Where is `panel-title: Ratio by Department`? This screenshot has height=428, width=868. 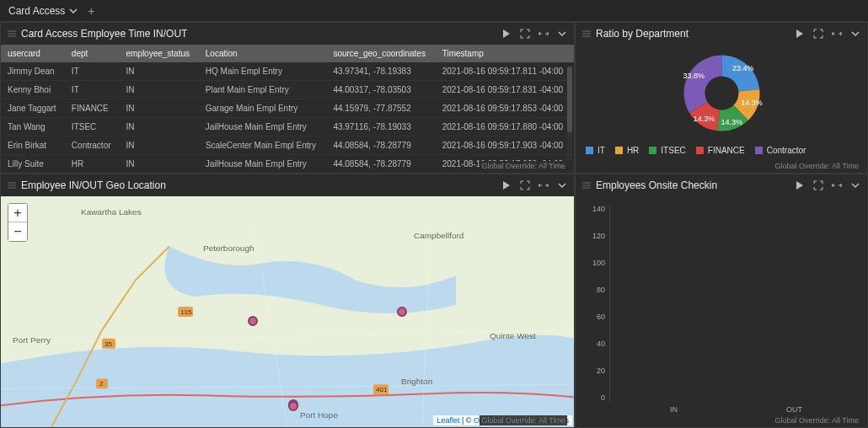
panel-title: Ratio by Department is located at coordinates (642, 34).